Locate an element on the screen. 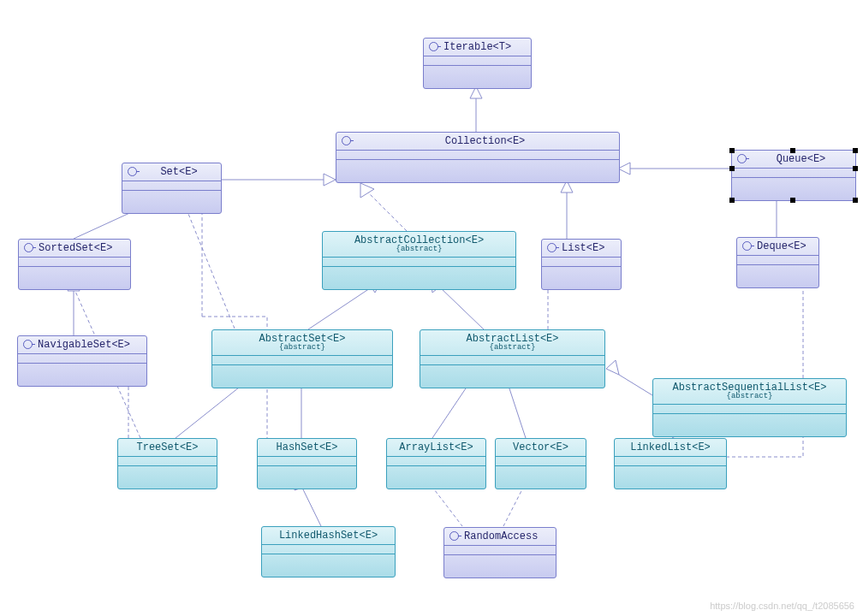 The height and width of the screenshot is (616, 863). label: NavigableSet<E> is located at coordinates (84, 345).